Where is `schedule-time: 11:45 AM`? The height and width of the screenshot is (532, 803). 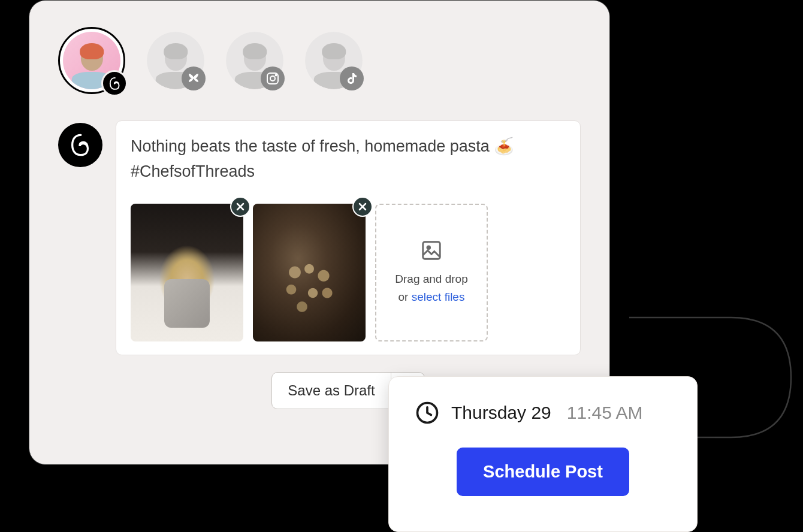
schedule-time: 11:45 AM is located at coordinates (605, 413).